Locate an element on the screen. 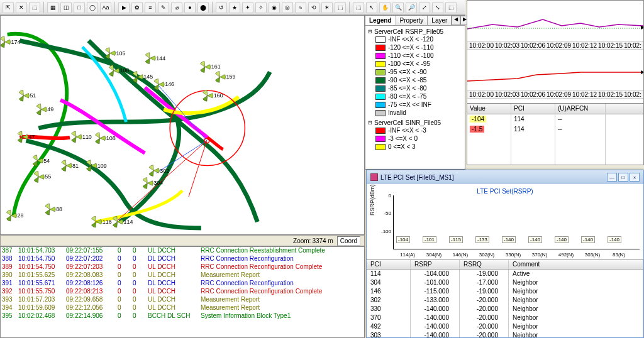 The height and width of the screenshot is (338, 644). legend-prev: ◀ is located at coordinates (456, 20).